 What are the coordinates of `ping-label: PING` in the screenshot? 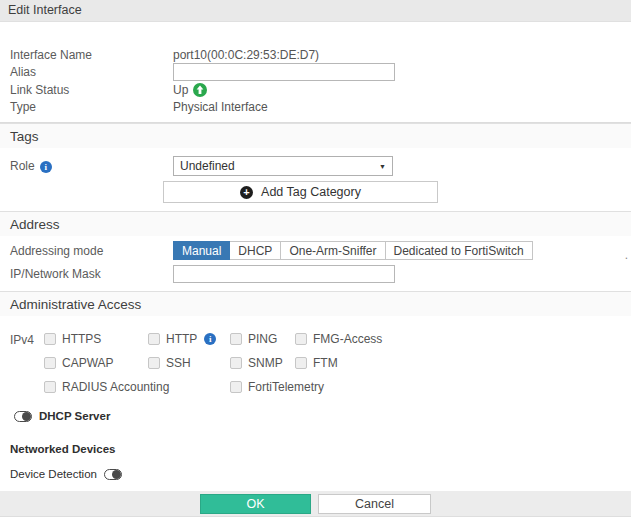 It's located at (262, 339).